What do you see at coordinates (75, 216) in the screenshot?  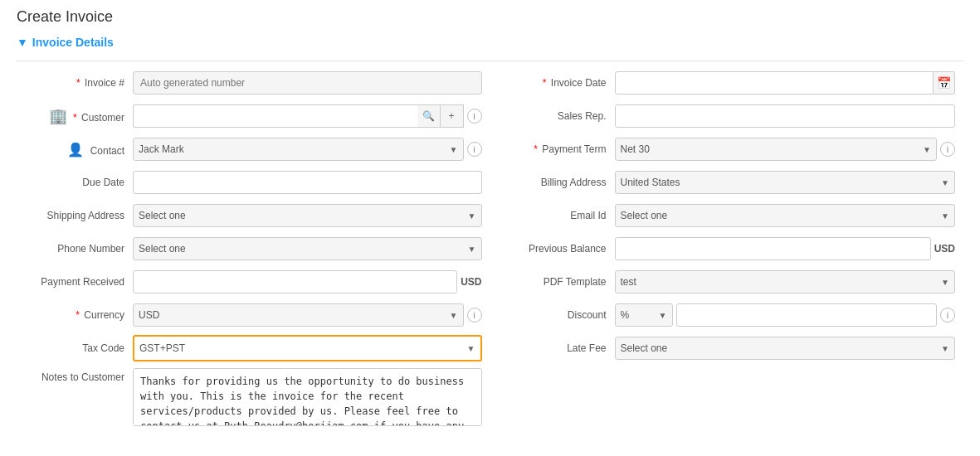 I see `shipping-address-label: Shipping Address` at bounding box center [75, 216].